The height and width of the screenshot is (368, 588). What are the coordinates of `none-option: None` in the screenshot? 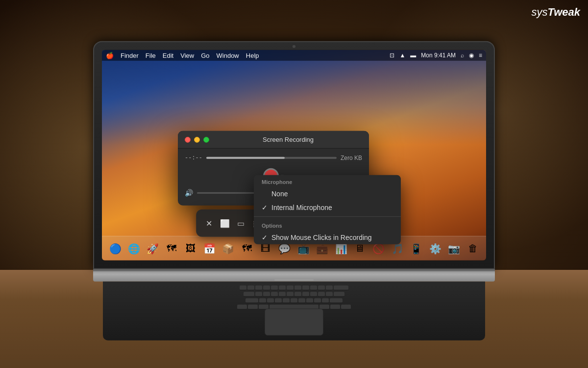 It's located at (327, 194).